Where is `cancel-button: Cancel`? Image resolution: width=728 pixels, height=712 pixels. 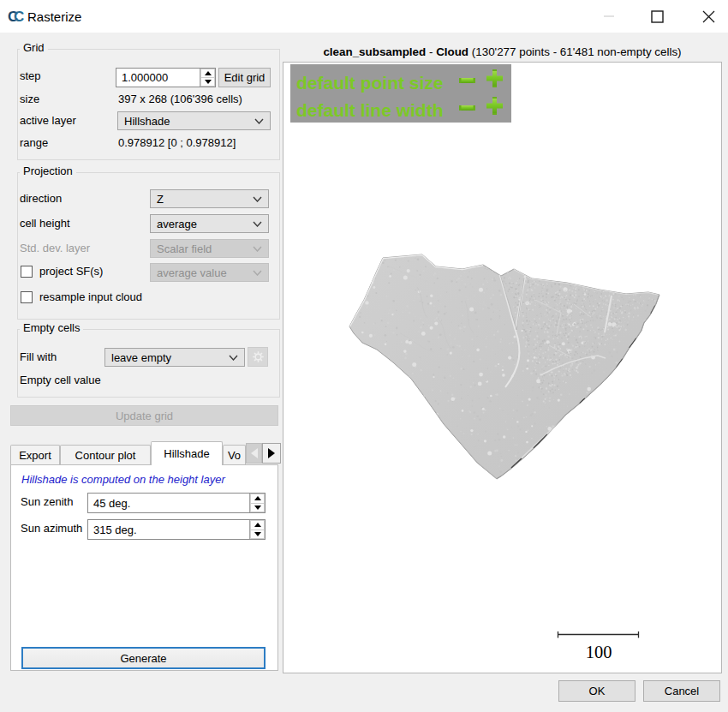 cancel-button: Cancel is located at coordinates (682, 691).